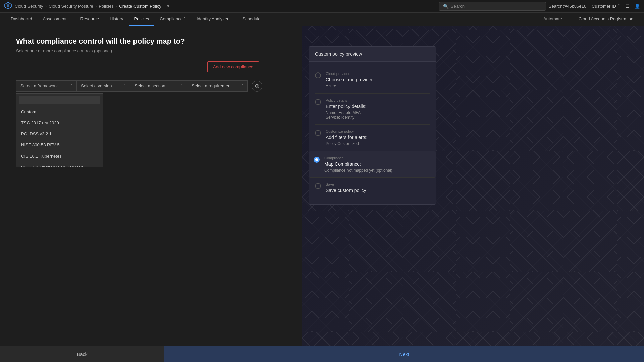  I want to click on step-value-4: Compliance not mapped yet (optional), so click(358, 170).